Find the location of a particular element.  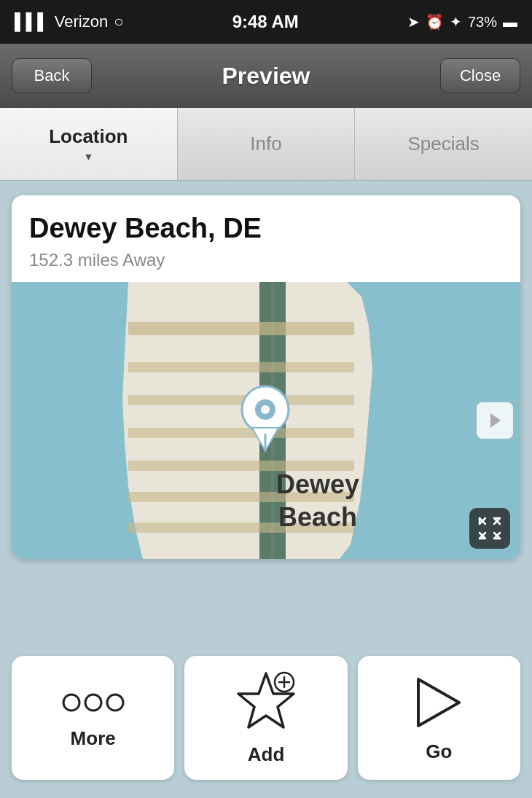

svg-text: Dewey is located at coordinates (318, 484).